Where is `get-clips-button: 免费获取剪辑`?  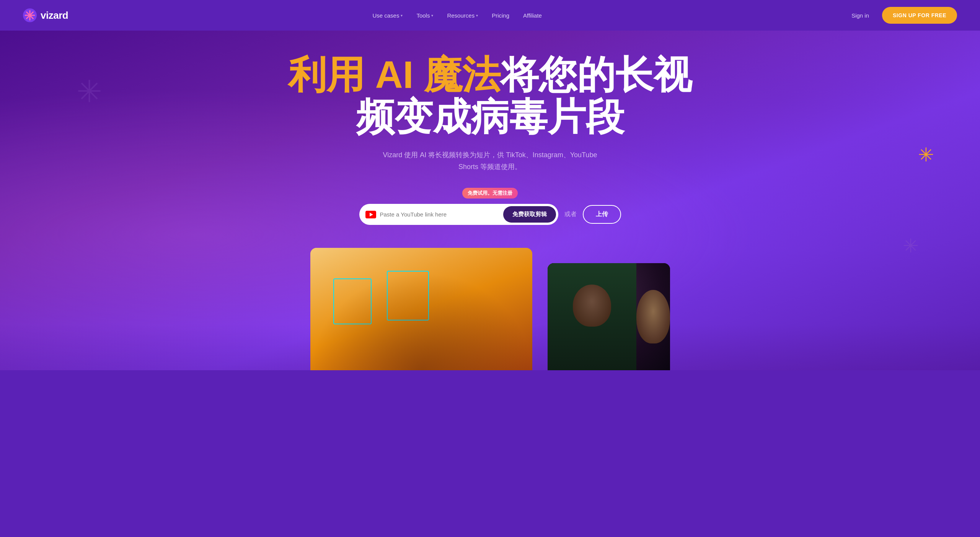 get-clips-button: 免费获取剪辑 is located at coordinates (530, 214).